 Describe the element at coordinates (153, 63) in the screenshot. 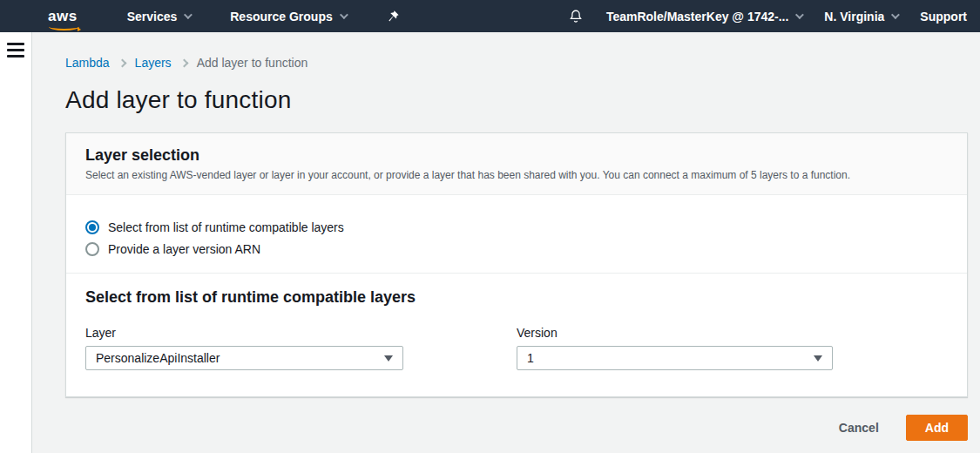

I see `breadcrumb-link-layers: Layers` at that location.